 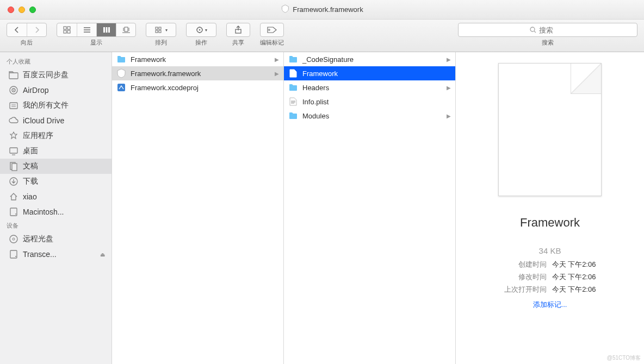 What do you see at coordinates (55, 121) in the screenshot?
I see `sidebar-item: iCloud Drive` at bounding box center [55, 121].